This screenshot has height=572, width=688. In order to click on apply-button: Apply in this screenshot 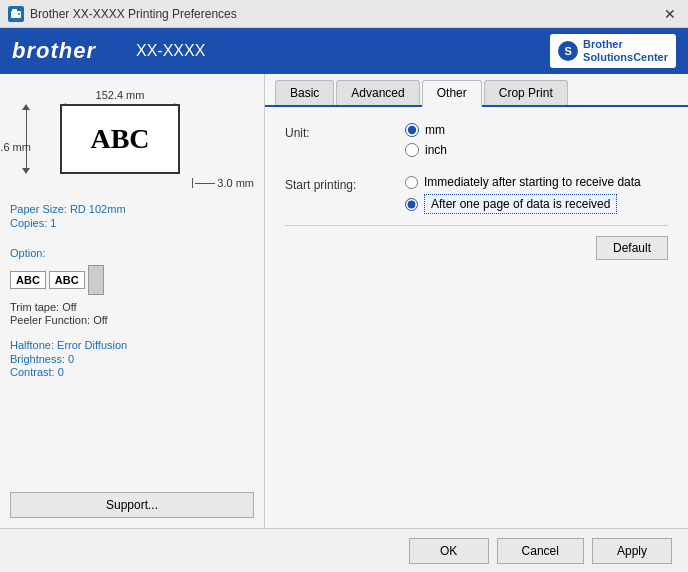, I will do `click(632, 551)`.